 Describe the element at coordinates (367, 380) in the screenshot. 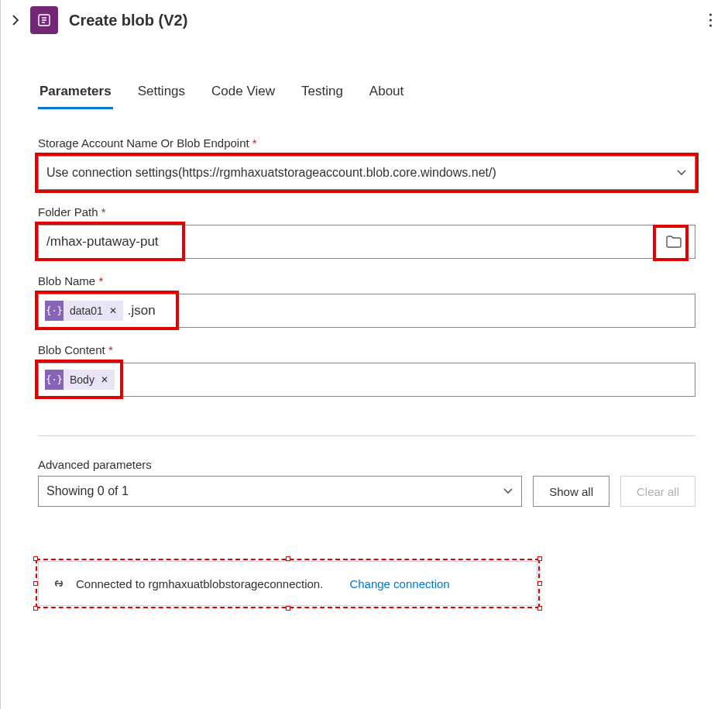

I see `blob-content-input: {·} Body ✕` at that location.